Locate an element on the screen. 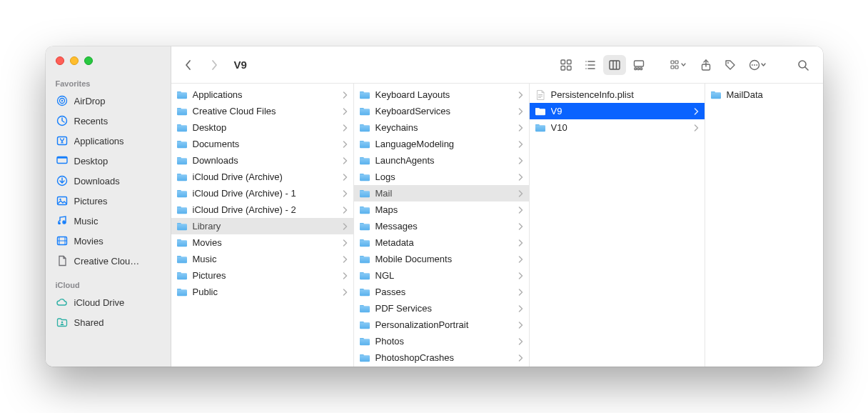  view-icons-button is located at coordinates (566, 65).